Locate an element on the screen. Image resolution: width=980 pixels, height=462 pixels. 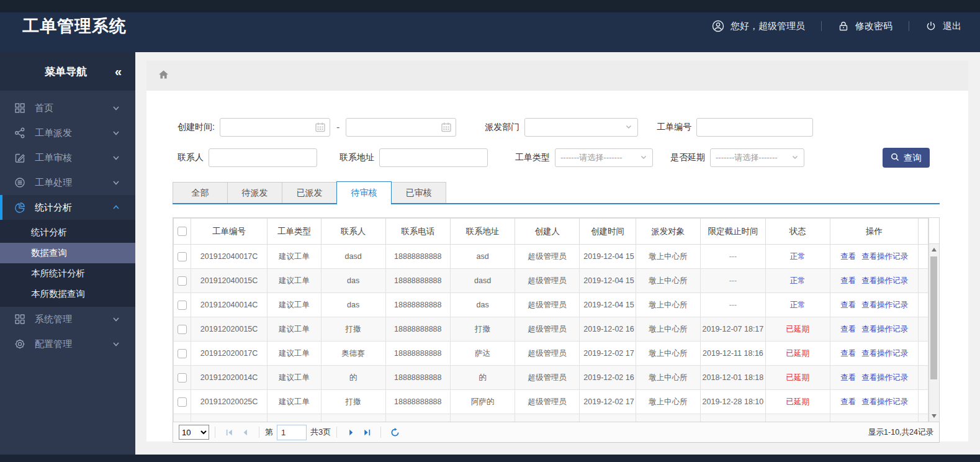
filter-form: 创建时间: - is located at coordinates (557, 129).